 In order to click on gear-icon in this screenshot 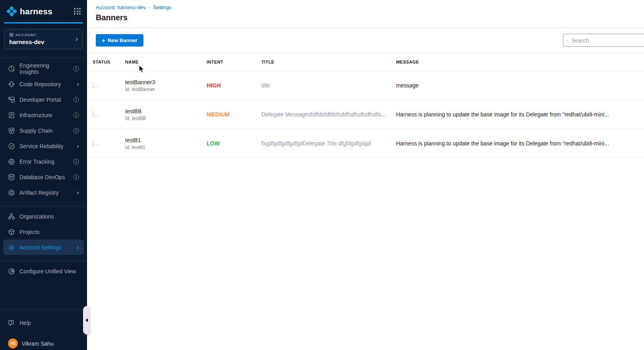, I will do `click(12, 248)`.